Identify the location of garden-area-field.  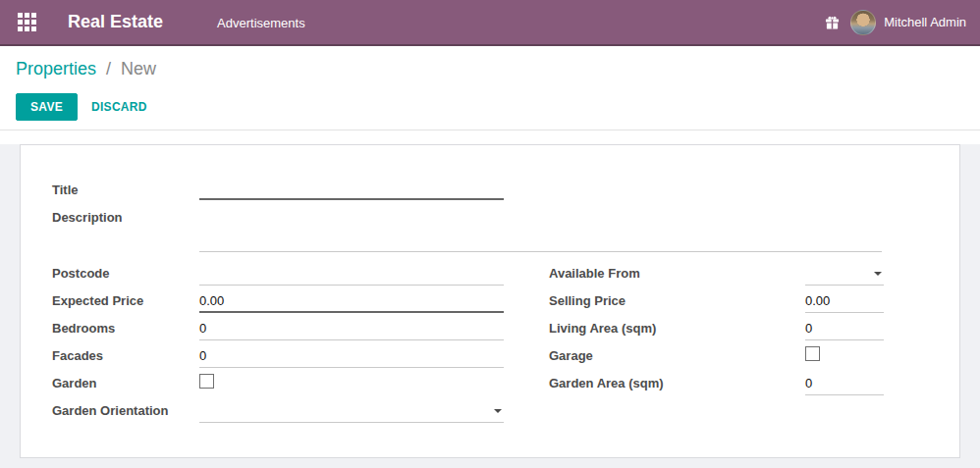
(844, 384).